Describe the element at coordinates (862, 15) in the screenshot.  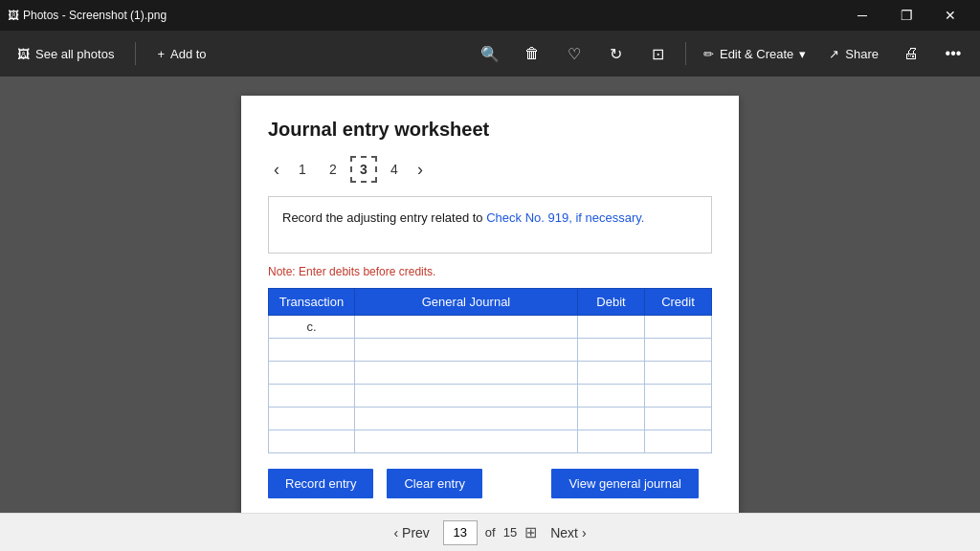
I see `minimize-button: ─` at that location.